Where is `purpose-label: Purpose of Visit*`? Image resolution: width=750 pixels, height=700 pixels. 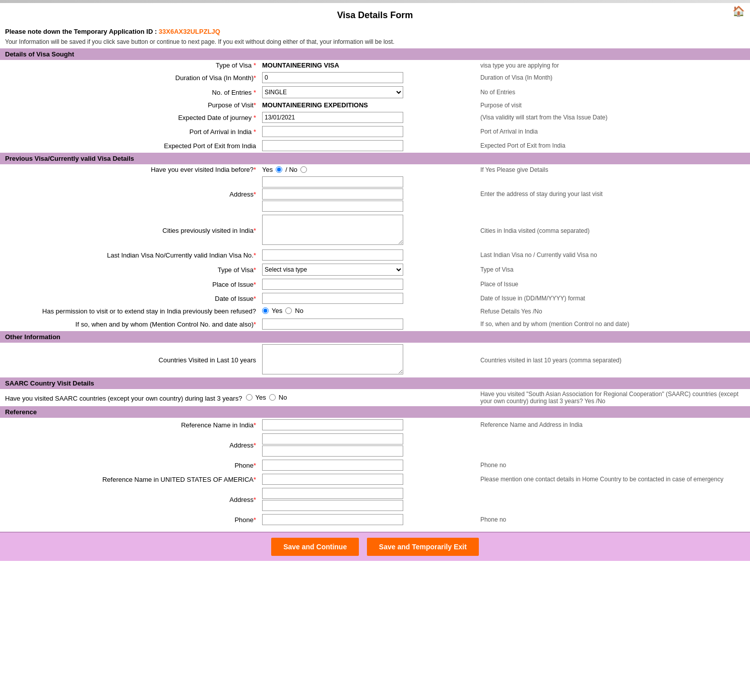 purpose-label: Purpose of Visit* is located at coordinates (130, 105).